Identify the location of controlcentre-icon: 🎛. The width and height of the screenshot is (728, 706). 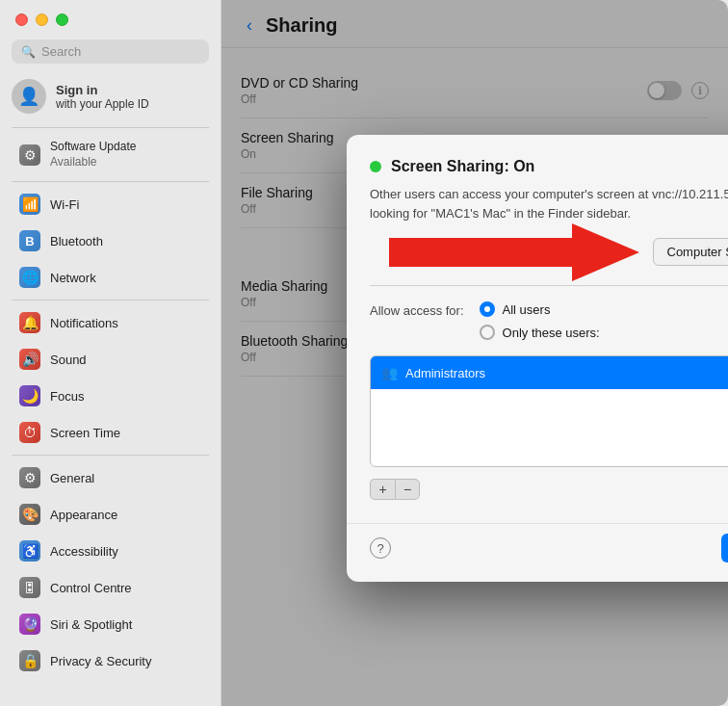
(30, 588).